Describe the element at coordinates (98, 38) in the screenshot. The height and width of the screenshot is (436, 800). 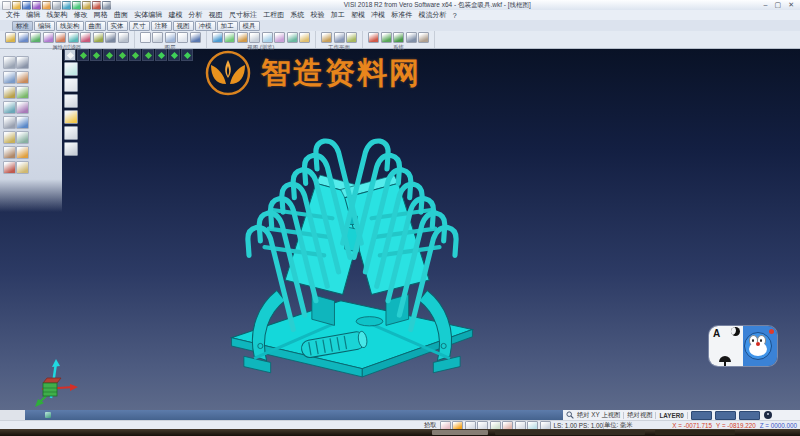
I see `mask-icon` at that location.